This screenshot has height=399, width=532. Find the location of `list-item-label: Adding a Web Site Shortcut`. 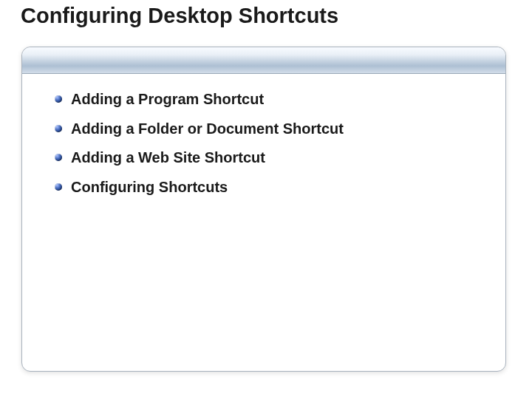

list-item-label: Adding a Web Site Shortcut is located at coordinates (168, 157).